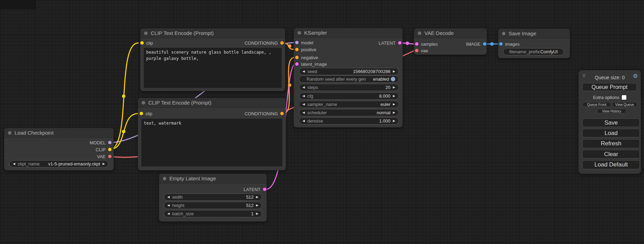  Describe the element at coordinates (213, 214) in the screenshot. I see `batch-size-number-widget: ◀ batch_size 1 ▶` at that location.